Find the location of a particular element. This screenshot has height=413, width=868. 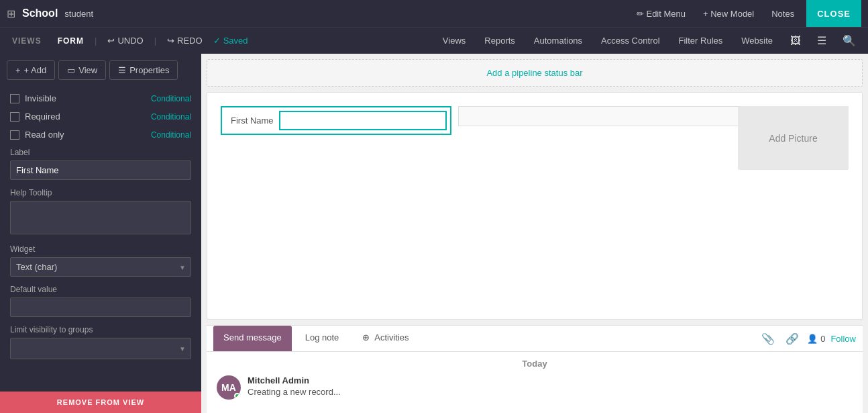

new-model-button: + New Model is located at coordinates (728, 13).